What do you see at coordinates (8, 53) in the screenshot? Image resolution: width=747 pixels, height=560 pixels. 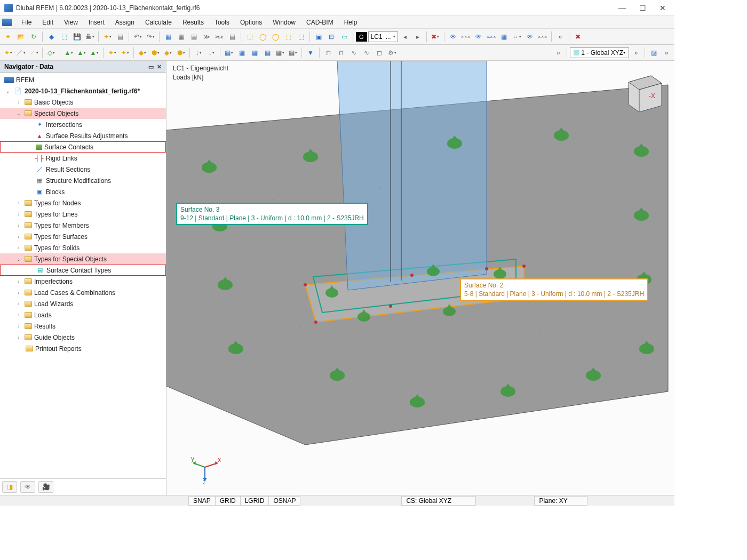 I see `node-new-icon: ✦▾` at bounding box center [8, 53].